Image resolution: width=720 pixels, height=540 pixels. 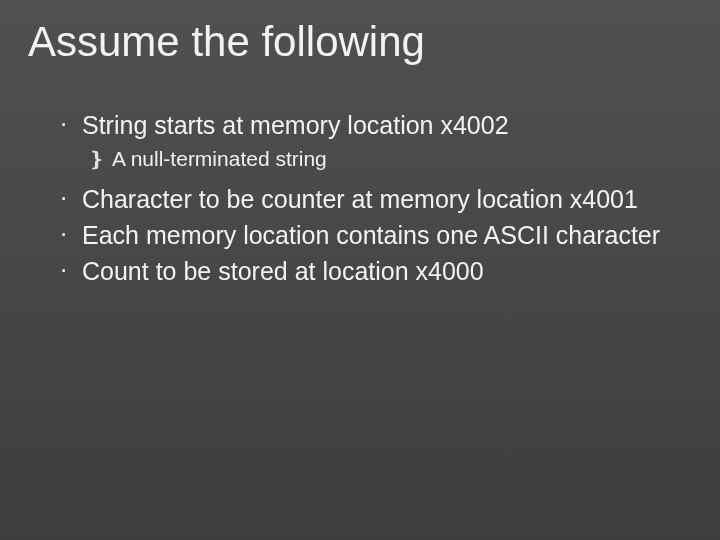 What do you see at coordinates (384, 159) in the screenshot?
I see `sub-list-item: ❵ A null-terminated string` at bounding box center [384, 159].